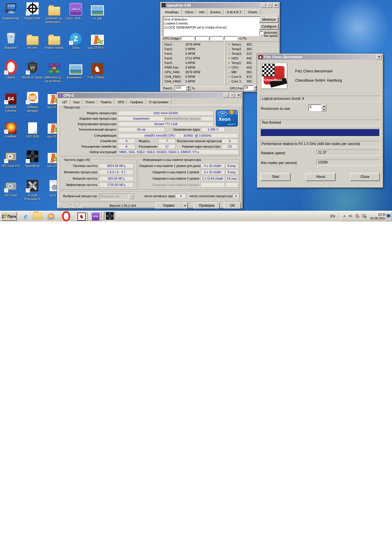 This screenshot has height=557, width=392. What do you see at coordinates (32, 159) in the screenshot?
I see `desktop-icon-speedfan: ↗ SpeedFan` at bounding box center [32, 159].